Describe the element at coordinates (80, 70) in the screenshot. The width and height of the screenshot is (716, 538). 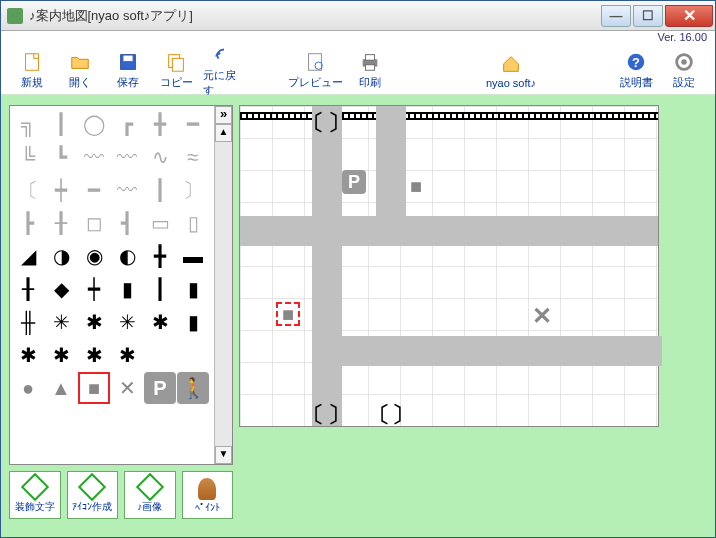
I see `open-button: 開く` at that location.